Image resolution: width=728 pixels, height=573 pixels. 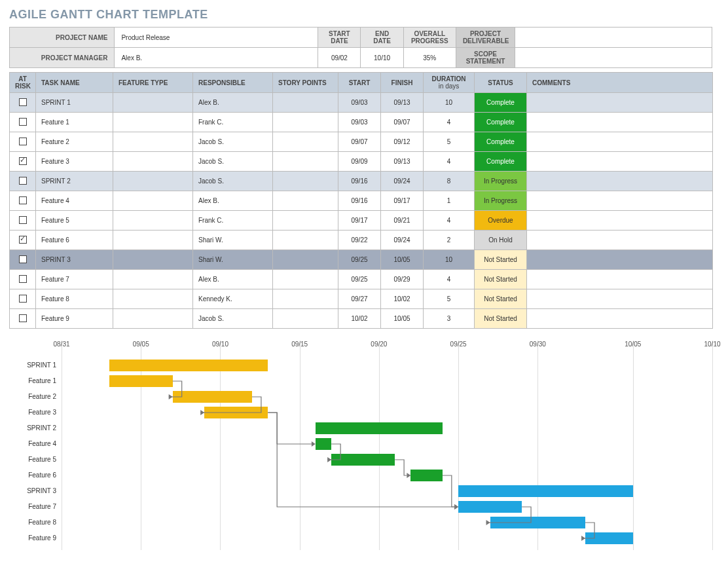 What do you see at coordinates (361, 260) in the screenshot?
I see `task-row: SPRINT 3Shari W.09/2510/0510Not Started` at bounding box center [361, 260].